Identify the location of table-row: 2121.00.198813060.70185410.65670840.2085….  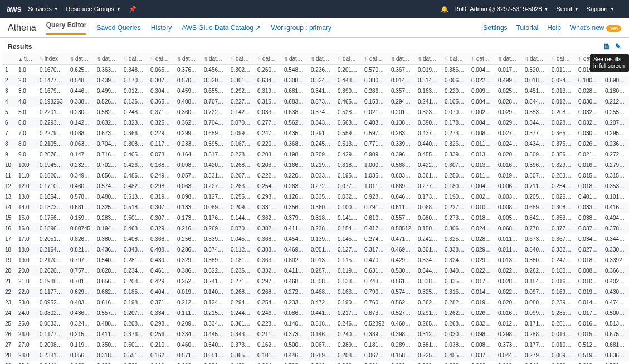
(315, 282).